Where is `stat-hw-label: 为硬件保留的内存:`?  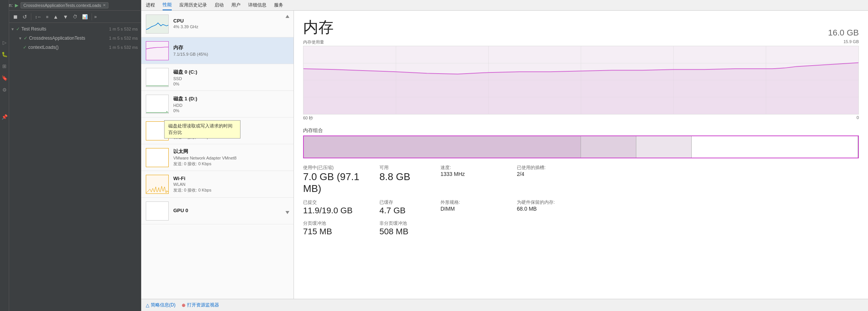 stat-hw-label: 为硬件保留的内存: is located at coordinates (555, 202).